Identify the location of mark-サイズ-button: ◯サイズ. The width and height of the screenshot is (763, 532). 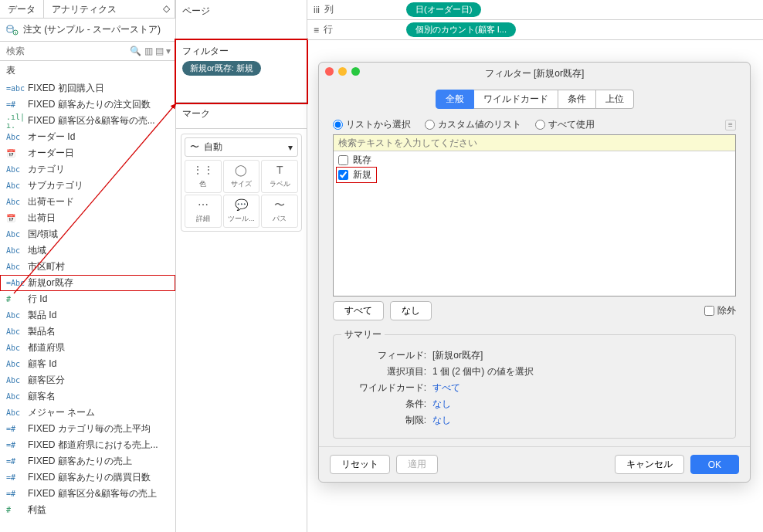
(242, 176).